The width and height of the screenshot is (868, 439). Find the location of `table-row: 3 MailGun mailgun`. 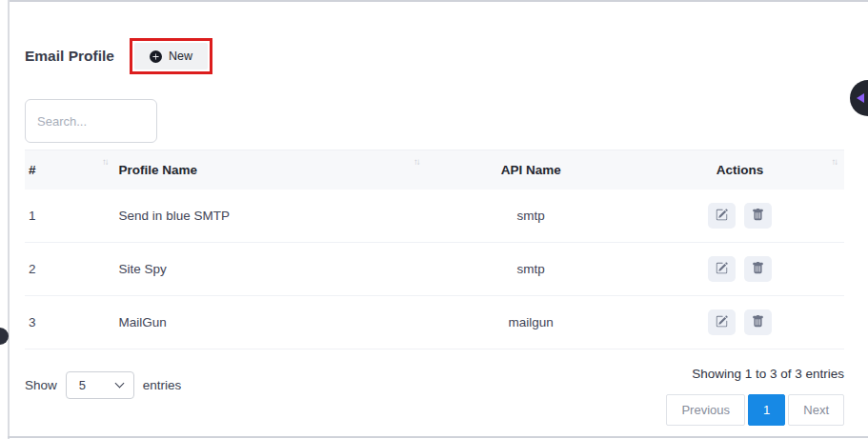

table-row: 3 MailGun mailgun is located at coordinates (434, 323).